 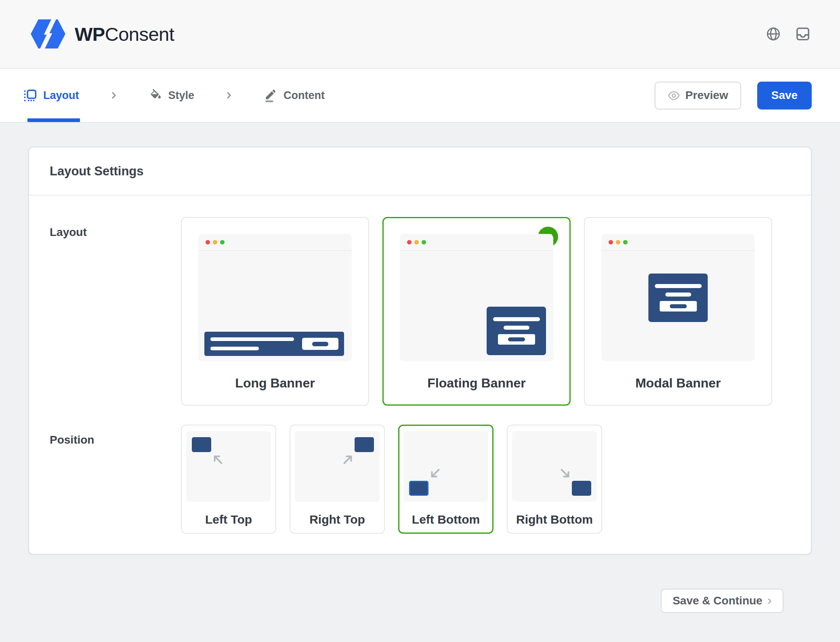 I want to click on layout-option-long-banner: Long Banner, so click(x=275, y=311).